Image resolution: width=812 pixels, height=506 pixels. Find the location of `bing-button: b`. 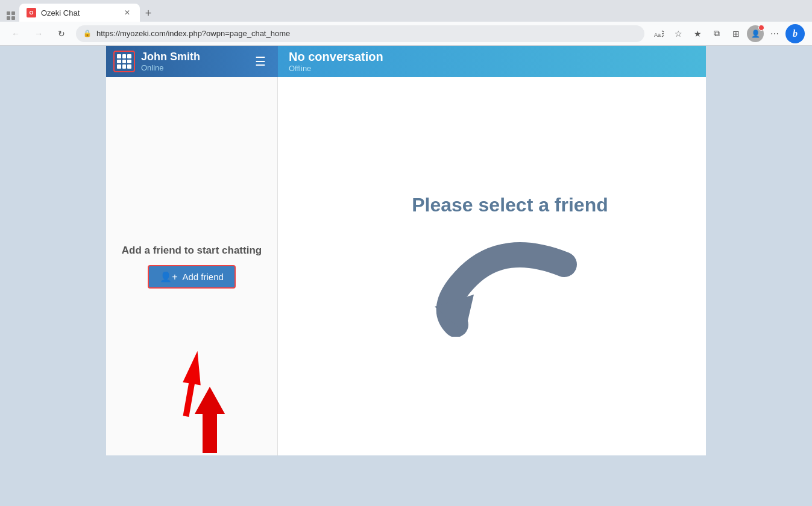

bing-button: b is located at coordinates (795, 34).